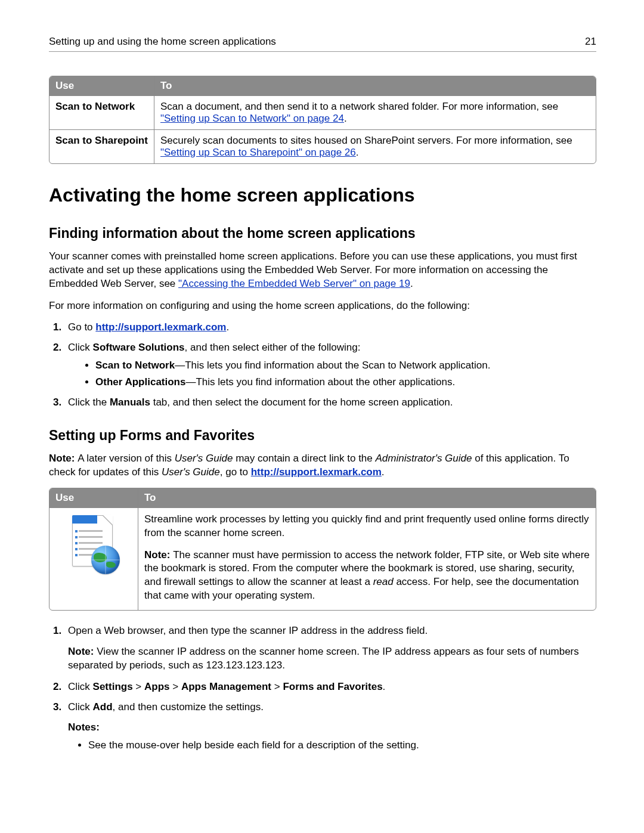 The height and width of the screenshot is (833, 644). Describe the element at coordinates (346, 366) in the screenshot. I see `bullet-scan-network: Scan to Network—This lets you find infor…` at that location.